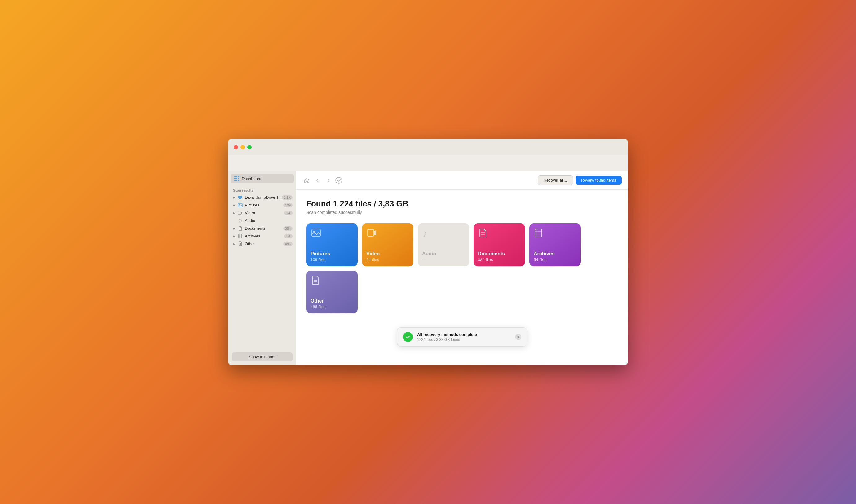 The width and height of the screenshot is (856, 504). What do you see at coordinates (316, 281) in the screenshot?
I see `other-card-icon` at bounding box center [316, 281].